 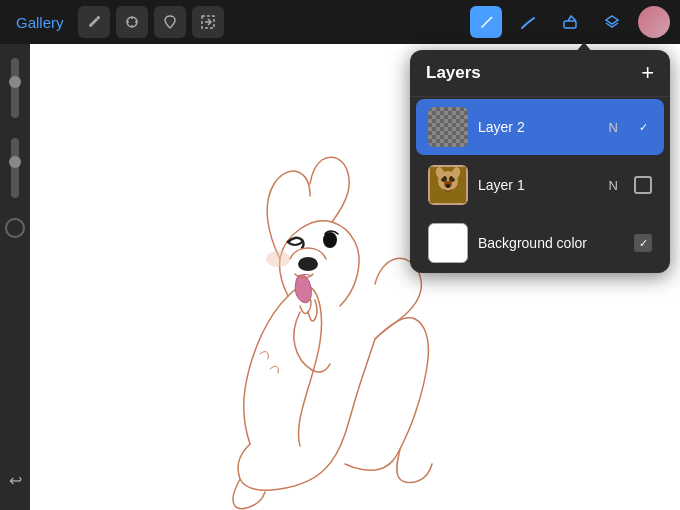 I want to click on layer-item-layer2: Layer 2 N, so click(x=540, y=127).